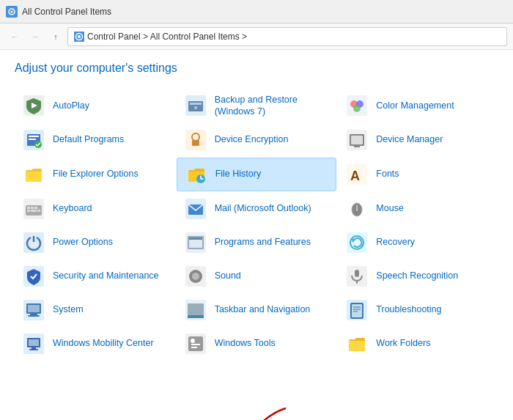 This screenshot has height=420, width=513. I want to click on item-icon-troubleshooting, so click(357, 310).